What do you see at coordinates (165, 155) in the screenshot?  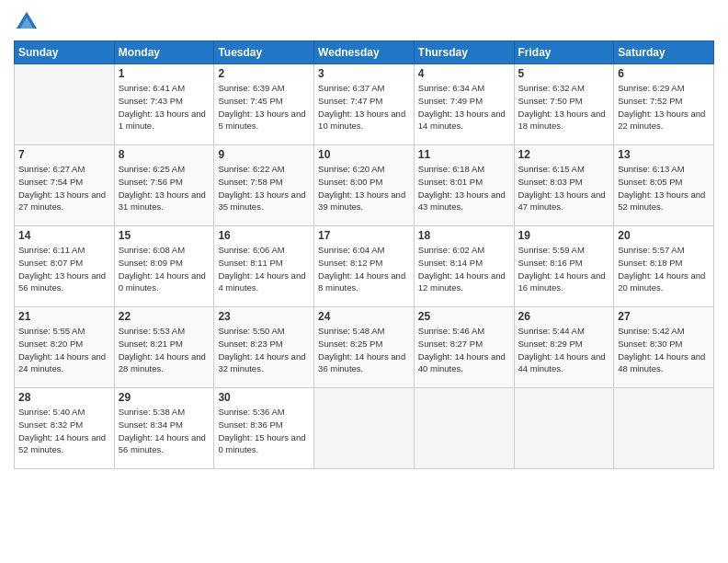 I see `day-number: 8` at bounding box center [165, 155].